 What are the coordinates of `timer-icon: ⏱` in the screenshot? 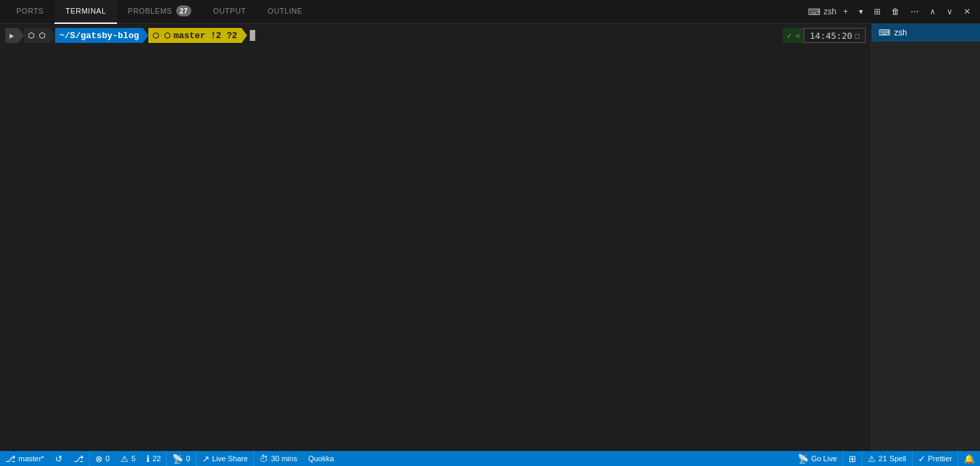 It's located at (264, 459).